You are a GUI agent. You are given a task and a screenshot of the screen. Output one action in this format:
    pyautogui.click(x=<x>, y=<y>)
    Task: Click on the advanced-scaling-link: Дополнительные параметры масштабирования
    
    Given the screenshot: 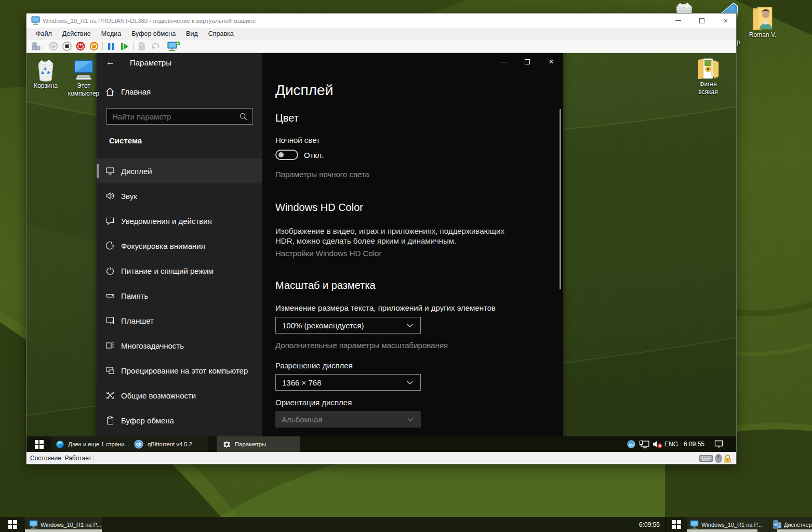 What is the action you would take?
    pyautogui.click(x=362, y=345)
    